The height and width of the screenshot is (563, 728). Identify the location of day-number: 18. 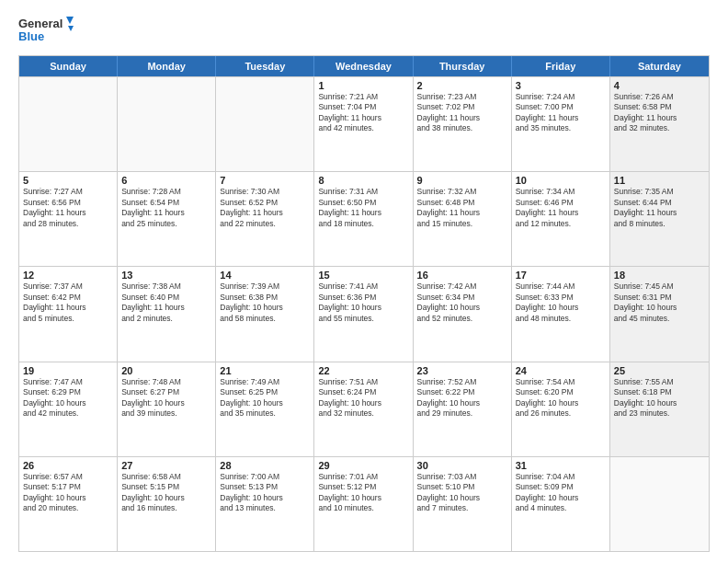
(660, 275).